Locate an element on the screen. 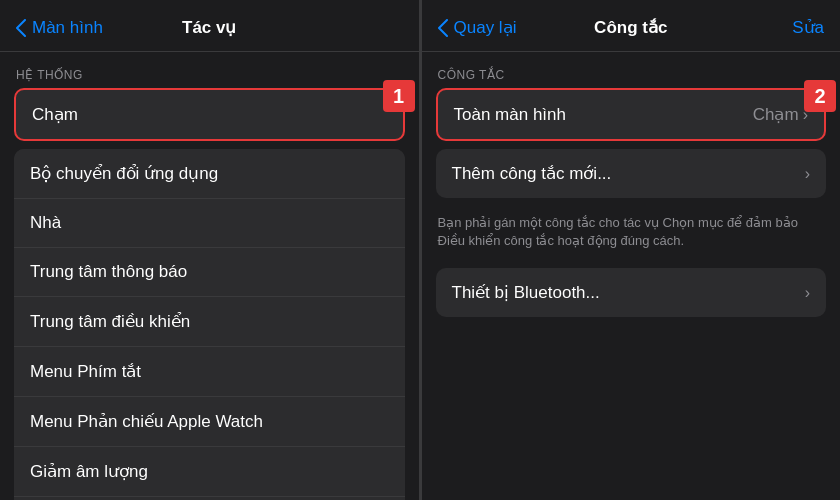  list-item-dieu-khien-label: Trung tâm điều khiển is located at coordinates (110, 322).